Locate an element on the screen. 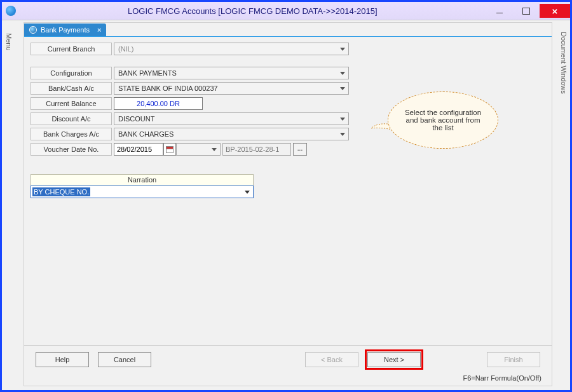 This screenshot has width=572, height=392. value-current-branch: (NIL) is located at coordinates (124, 49).